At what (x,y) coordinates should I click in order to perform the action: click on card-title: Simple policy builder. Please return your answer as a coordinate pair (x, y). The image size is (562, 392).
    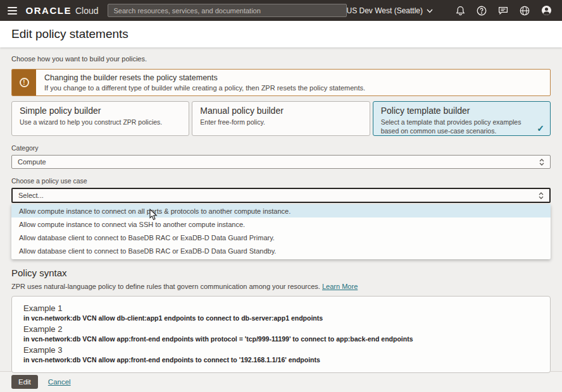
    Looking at the image, I should click on (100, 111).